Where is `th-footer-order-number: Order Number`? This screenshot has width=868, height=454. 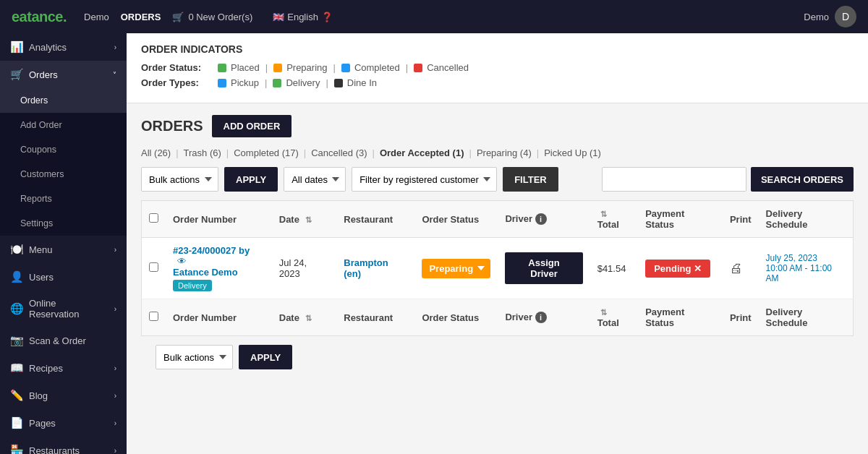
th-footer-order-number: Order Number is located at coordinates (218, 318).